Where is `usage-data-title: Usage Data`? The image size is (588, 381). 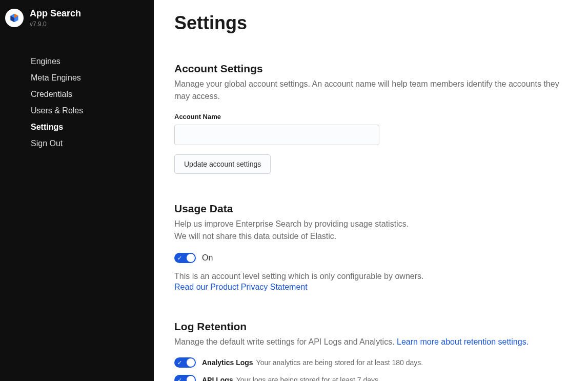 usage-data-title: Usage Data is located at coordinates (371, 209).